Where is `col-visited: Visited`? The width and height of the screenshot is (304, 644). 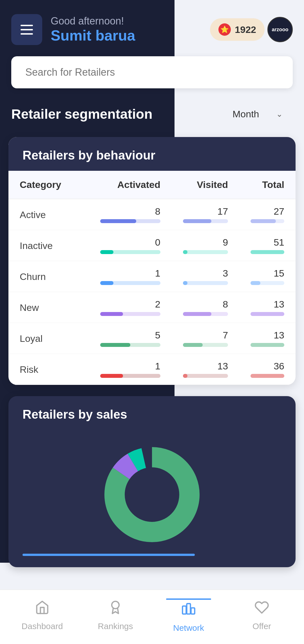
col-visited: Visited is located at coordinates (205, 185).